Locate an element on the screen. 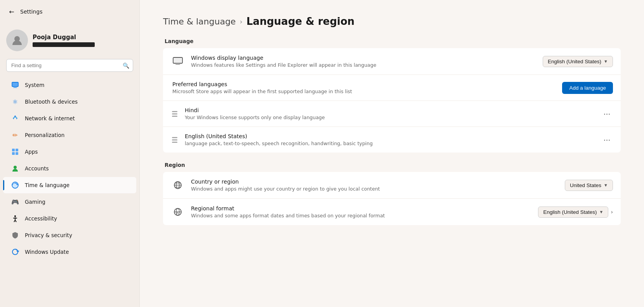 The image size is (644, 307). sidebar-item-accounts: Accounts is located at coordinates (70, 168).